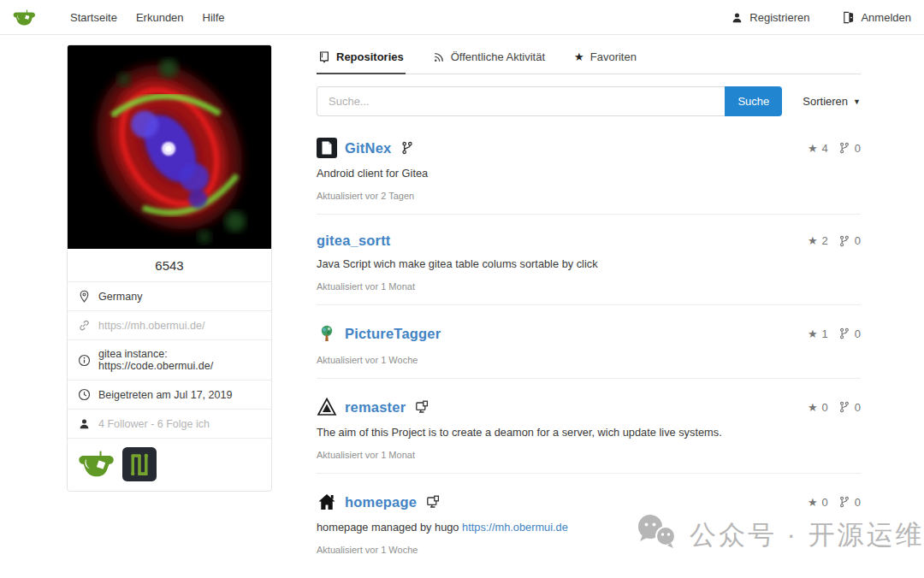 The height and width of the screenshot is (578, 924). I want to click on repo-head: homepage ★ 0 0, so click(589, 502).